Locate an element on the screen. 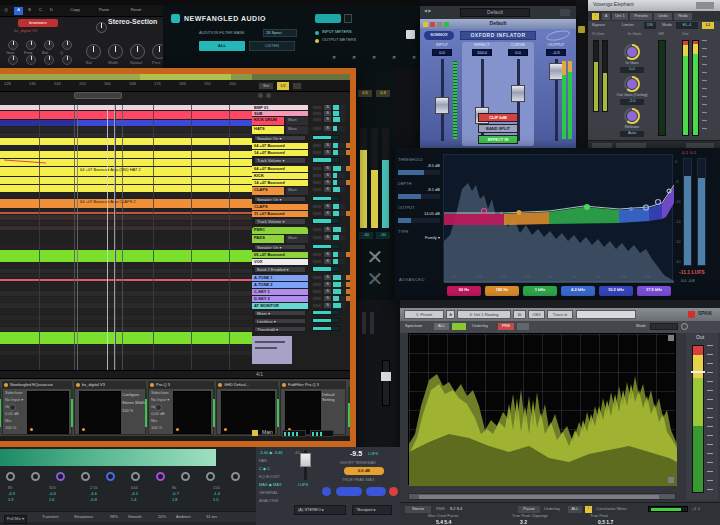  nf-badge is located at coordinates (328, 18).